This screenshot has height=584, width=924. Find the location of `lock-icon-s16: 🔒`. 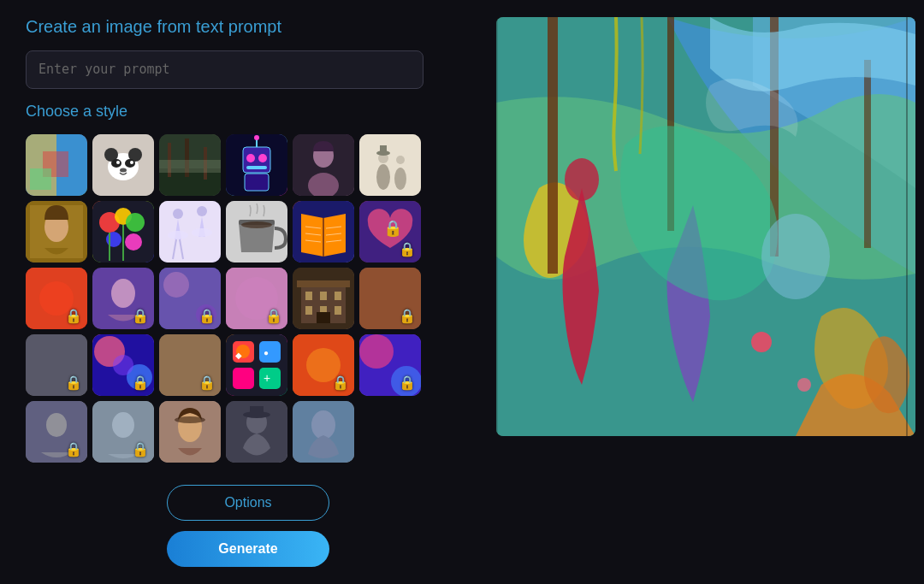

lock-icon-s16: 🔒 is located at coordinates (274, 316).